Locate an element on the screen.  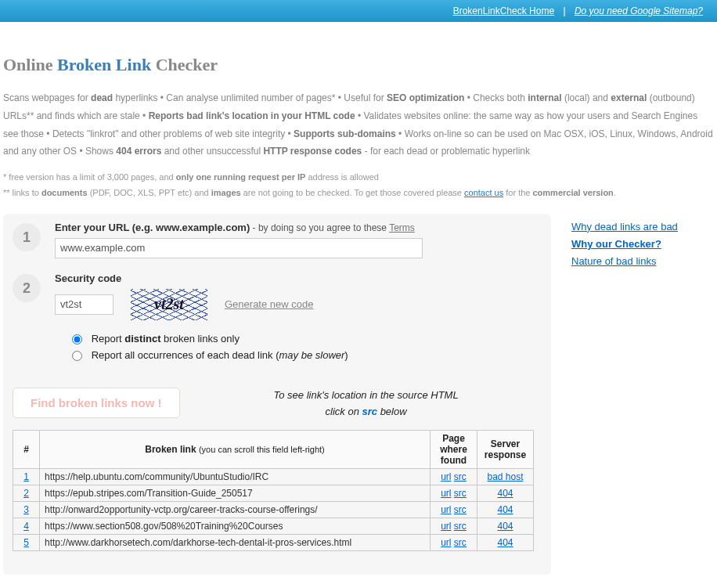
row-number-link: 2 is located at coordinates (27, 493).